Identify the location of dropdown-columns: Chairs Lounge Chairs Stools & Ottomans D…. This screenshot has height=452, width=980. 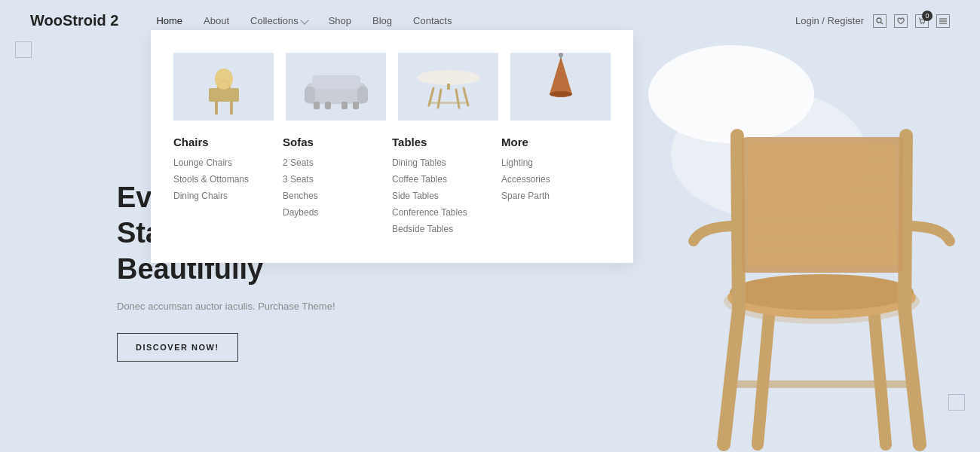
(392, 188).